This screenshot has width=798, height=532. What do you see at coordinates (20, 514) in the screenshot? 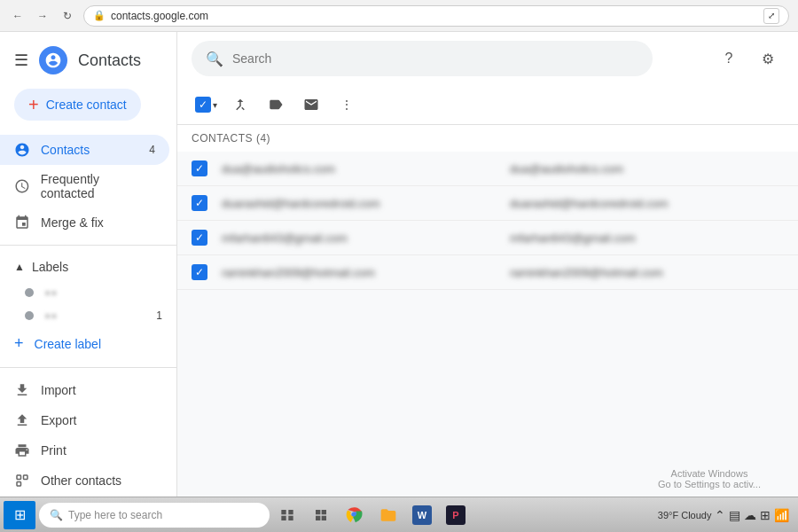
I see `windows-logo: ⊞` at bounding box center [20, 514].